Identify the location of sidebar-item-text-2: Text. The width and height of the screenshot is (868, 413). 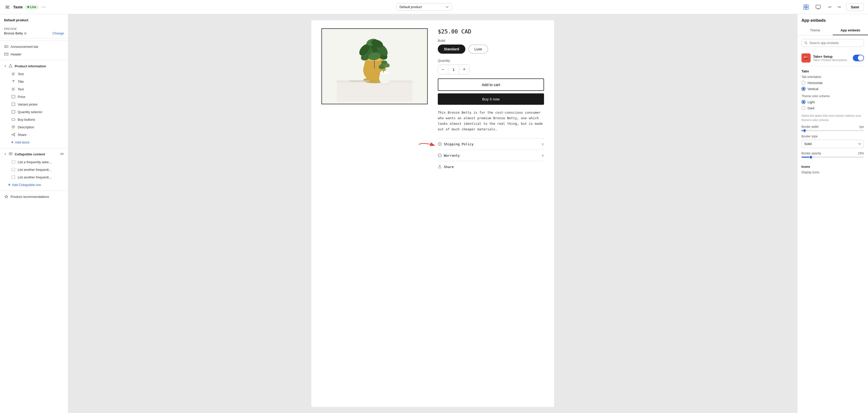
(34, 89).